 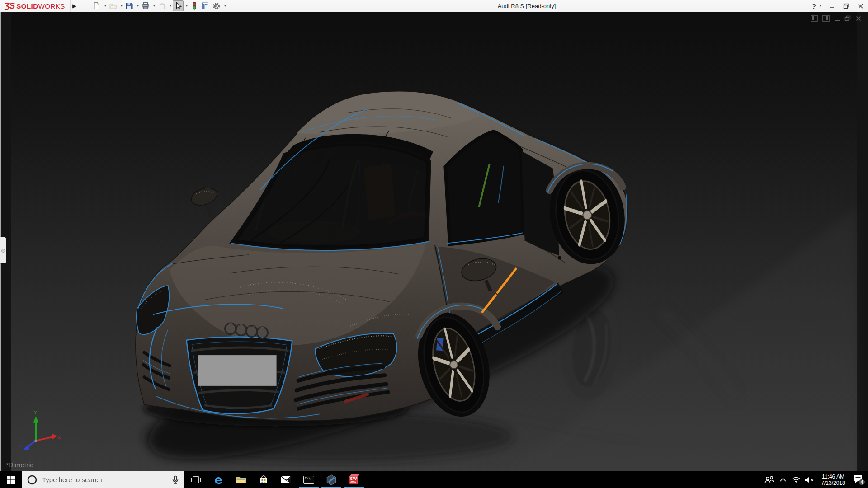 What do you see at coordinates (838, 6) in the screenshot?
I see `titlebar-controls: ? ▼` at bounding box center [838, 6].